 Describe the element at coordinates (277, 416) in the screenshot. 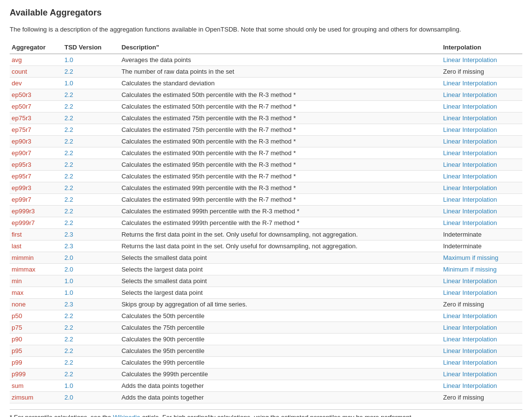

I see `footnote-suffix: article. For high cardinality calculatio…` at that location.